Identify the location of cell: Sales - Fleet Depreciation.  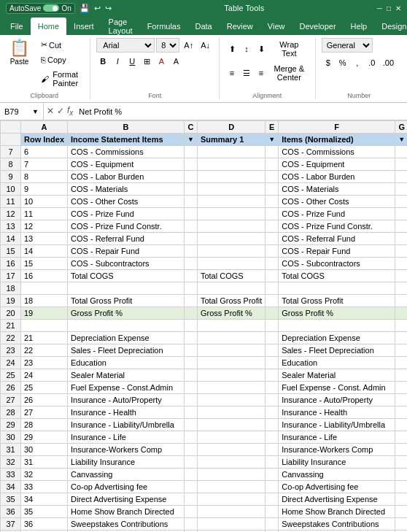
(126, 350).